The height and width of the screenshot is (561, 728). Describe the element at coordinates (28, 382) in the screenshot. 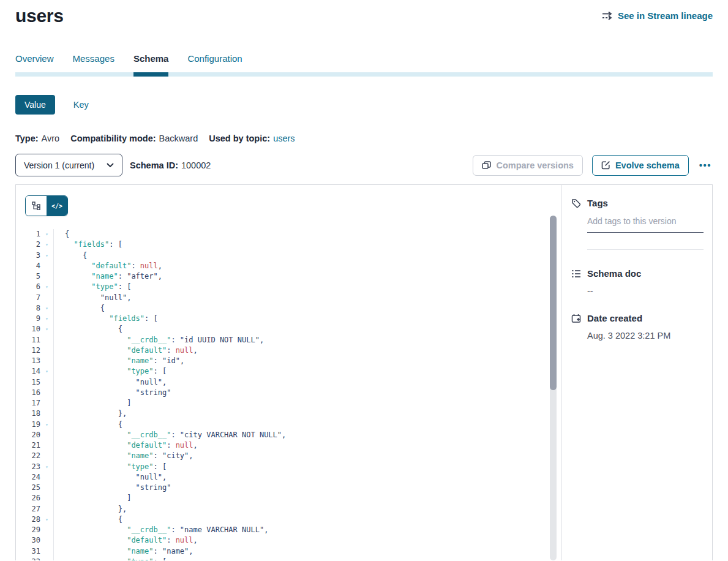

I see `line-number: 15` at that location.